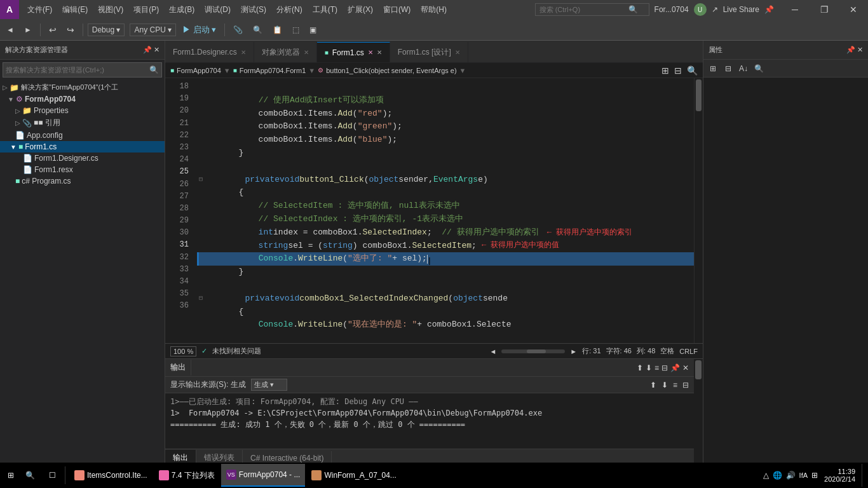  Describe the element at coordinates (864, 475) in the screenshot. I see `show-desktop-button` at that location.